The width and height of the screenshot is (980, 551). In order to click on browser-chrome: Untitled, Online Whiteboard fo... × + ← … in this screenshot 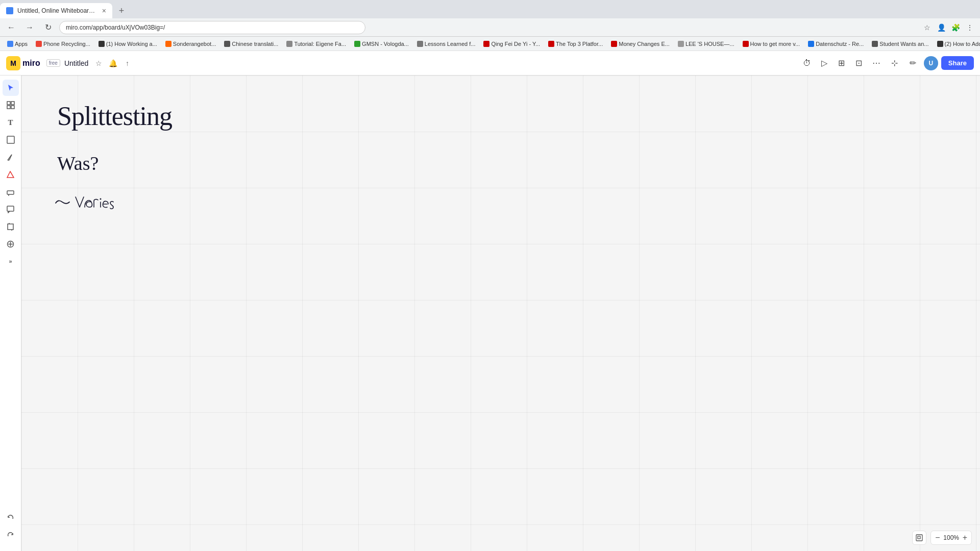, I will do `click(490, 26)`.